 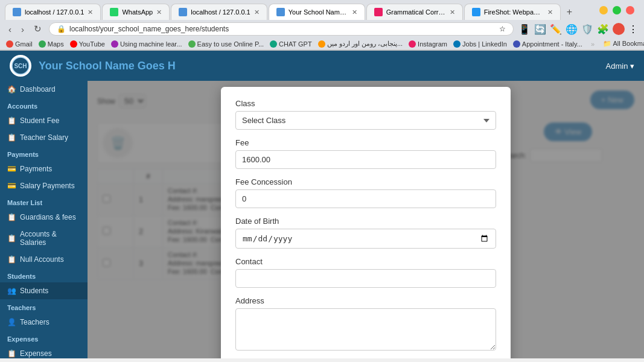 I want to click on sidebar-item-salary-payments: 💳 Salary Payments, so click(x=43, y=186).